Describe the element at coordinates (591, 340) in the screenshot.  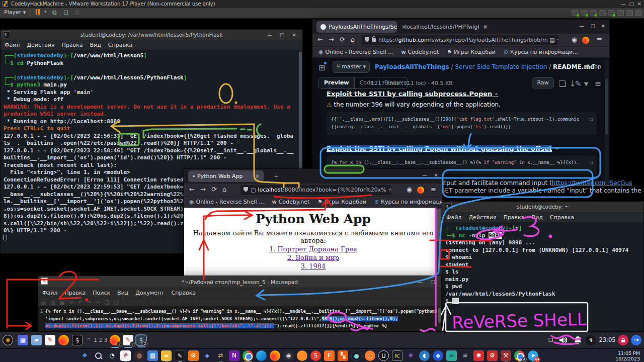
I see `power-manager-icon: ↯` at that location.